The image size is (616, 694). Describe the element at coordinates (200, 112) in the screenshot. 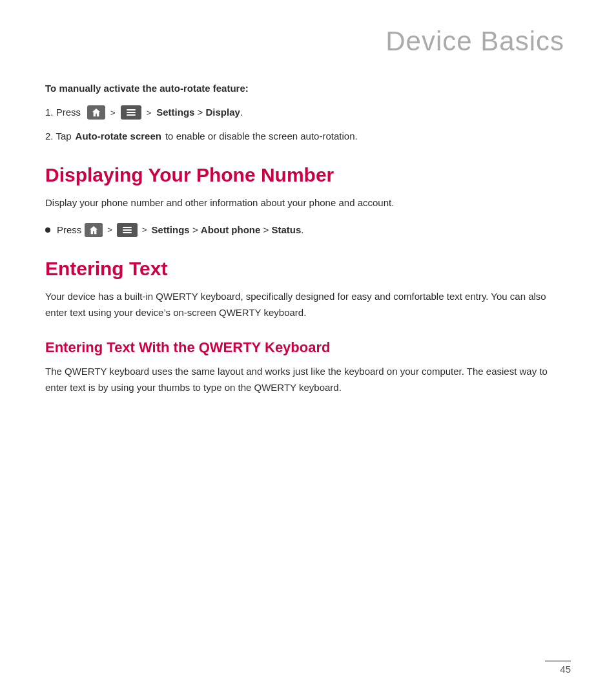

I see `step-1-suffix: Settings > Display.` at that location.